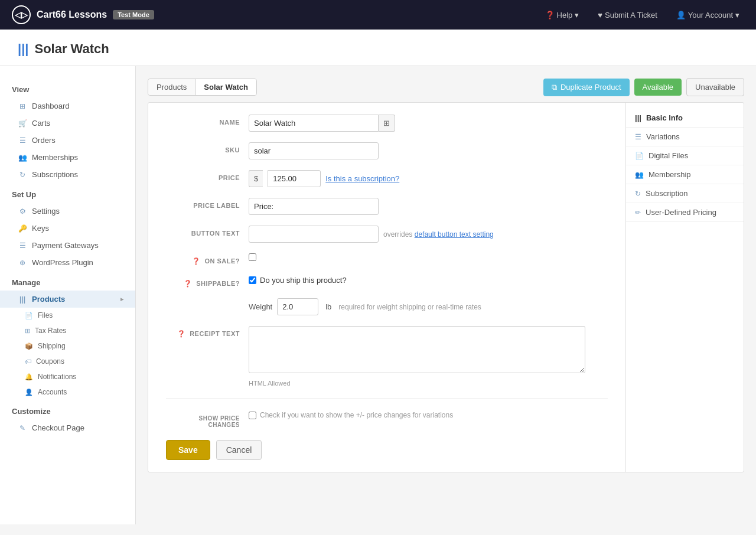 Image resolution: width=756 pixels, height=535 pixels. What do you see at coordinates (67, 123) in the screenshot?
I see `sidebar-item-carts: 🛒 Carts` at bounding box center [67, 123].